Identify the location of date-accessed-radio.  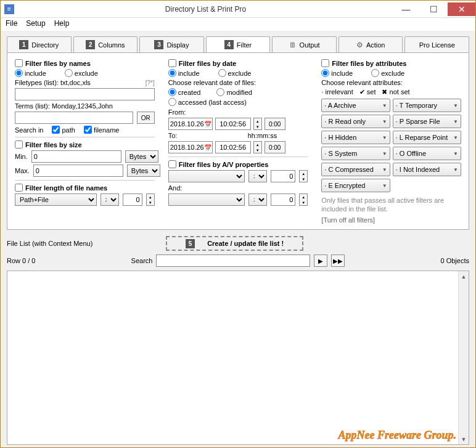
(173, 102).